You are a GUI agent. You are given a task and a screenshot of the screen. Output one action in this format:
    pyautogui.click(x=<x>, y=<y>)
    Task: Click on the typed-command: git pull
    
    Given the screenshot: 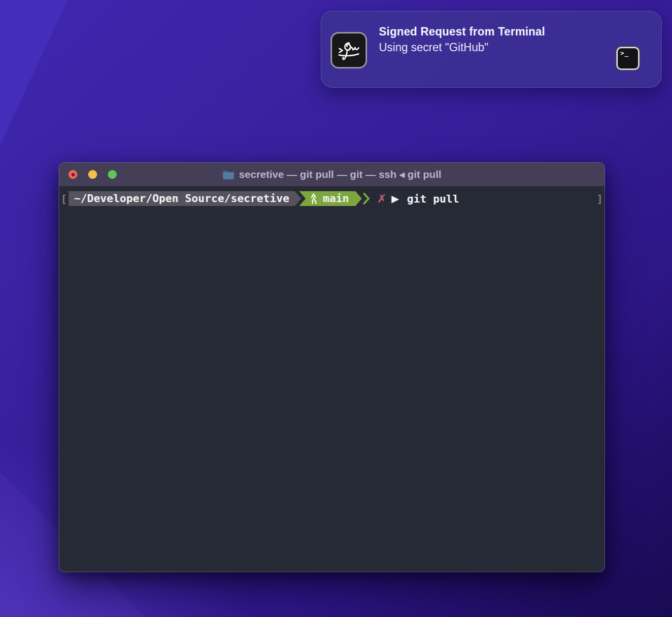 What is the action you would take?
    pyautogui.click(x=433, y=199)
    